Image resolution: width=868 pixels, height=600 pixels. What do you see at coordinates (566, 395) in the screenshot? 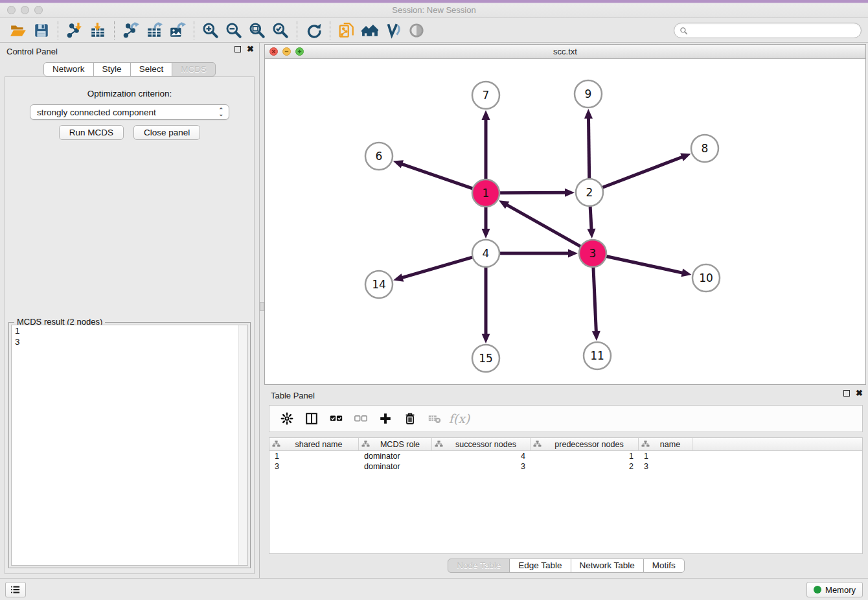
I see `table-panel-header: Table Panel ✖` at bounding box center [566, 395].